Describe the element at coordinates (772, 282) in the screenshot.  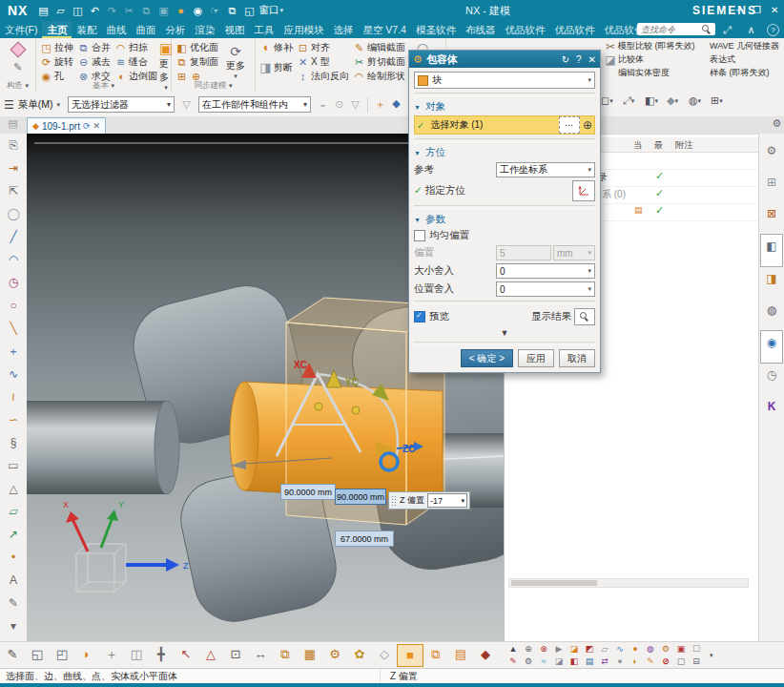
I see `reuse-library-icon: ◨` at that location.